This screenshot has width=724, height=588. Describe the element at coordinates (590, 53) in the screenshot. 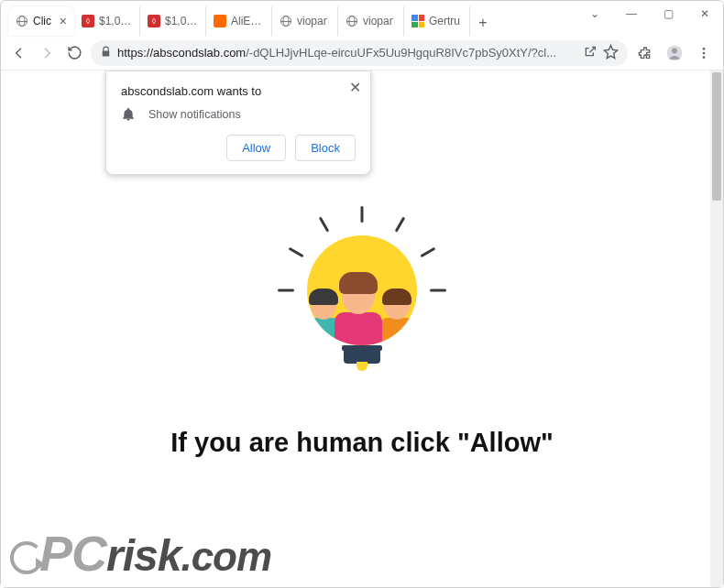

I see `share-icon` at that location.